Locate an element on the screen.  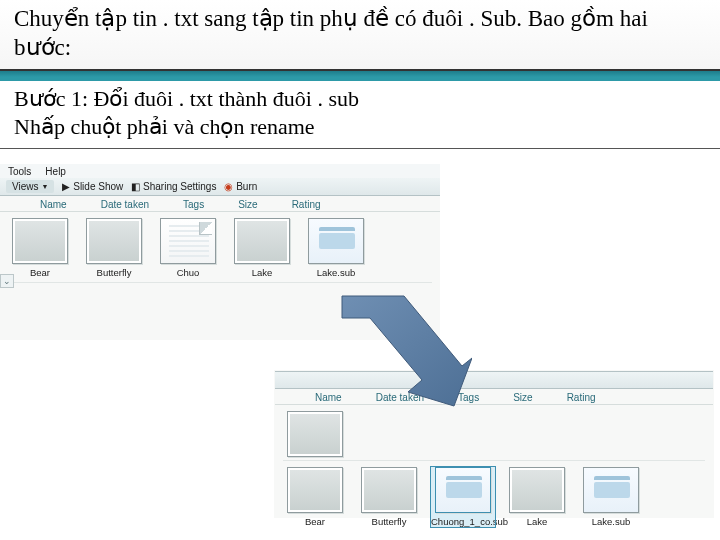
column-headers-2: Name Date taken Tags Size Rating is located at coordinates (494, 397).